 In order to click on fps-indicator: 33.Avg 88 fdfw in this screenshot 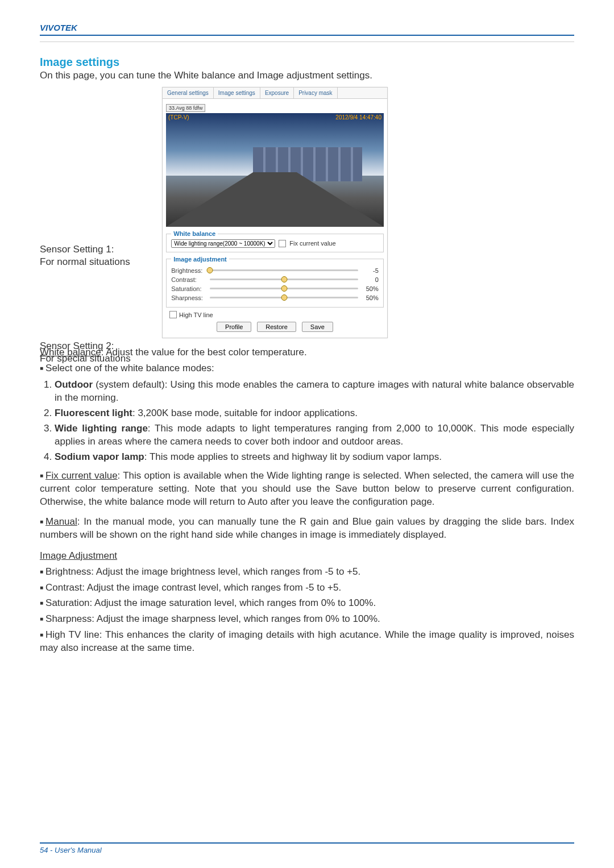, I will do `click(185, 108)`.